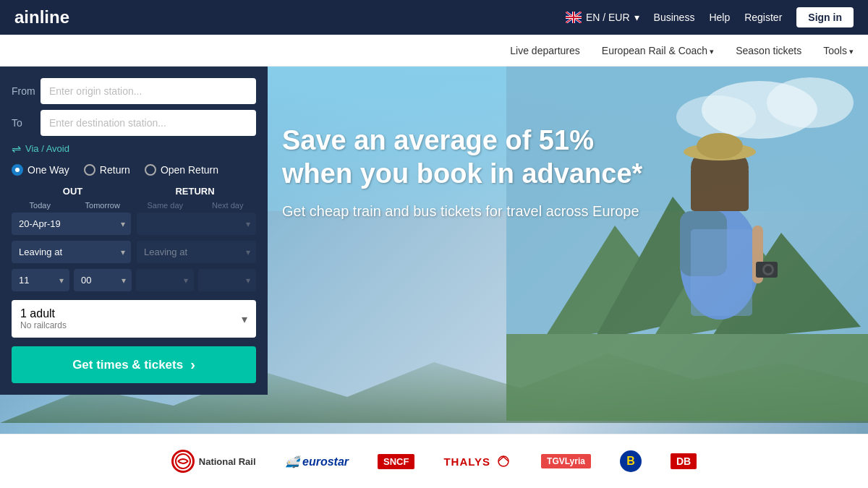 The image size is (868, 488). What do you see at coordinates (317, 461) in the screenshot?
I see `partner-eurostar: 🚅 eurostar` at bounding box center [317, 461].